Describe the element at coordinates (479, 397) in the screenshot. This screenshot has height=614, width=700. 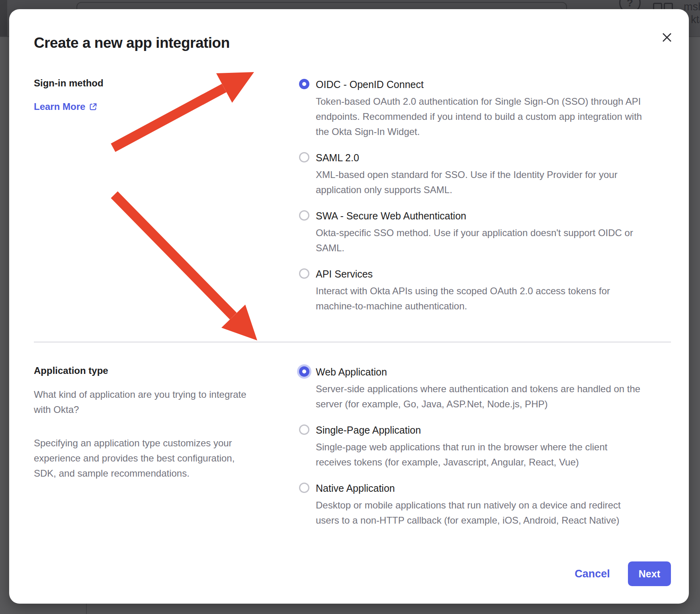
I see `option-web-application-description: Server-side applications where authentic…` at that location.